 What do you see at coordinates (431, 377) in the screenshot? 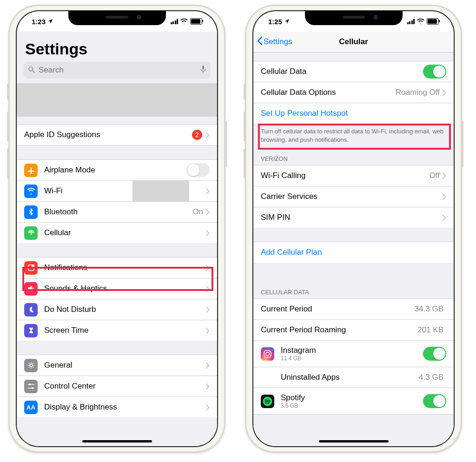
I see `row-value: 4.3 GB` at bounding box center [431, 377].